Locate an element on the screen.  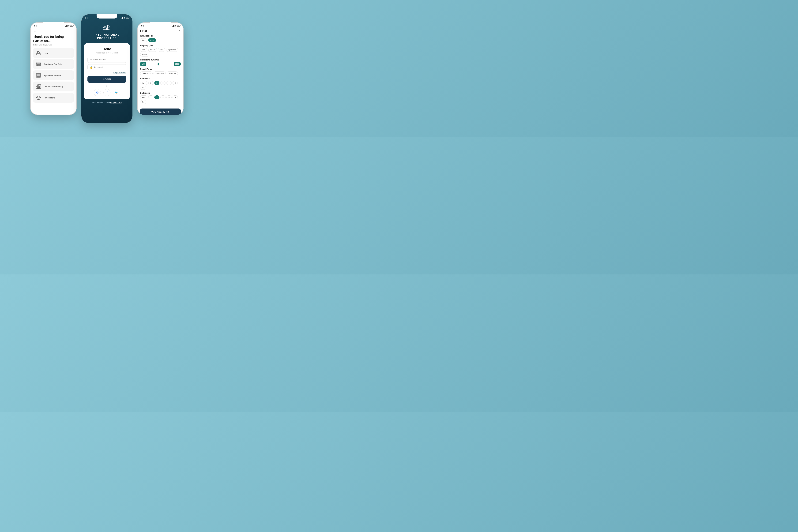
land-icon is located at coordinates (38, 53).